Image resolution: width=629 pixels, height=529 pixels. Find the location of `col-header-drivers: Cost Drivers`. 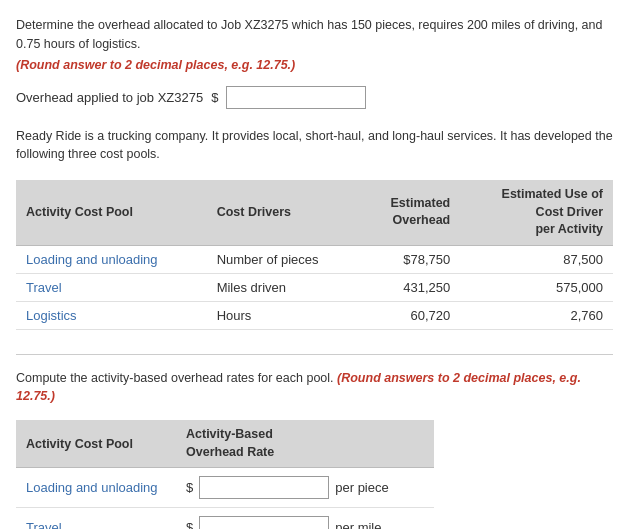

col-header-drivers: Cost Drivers is located at coordinates (284, 212).